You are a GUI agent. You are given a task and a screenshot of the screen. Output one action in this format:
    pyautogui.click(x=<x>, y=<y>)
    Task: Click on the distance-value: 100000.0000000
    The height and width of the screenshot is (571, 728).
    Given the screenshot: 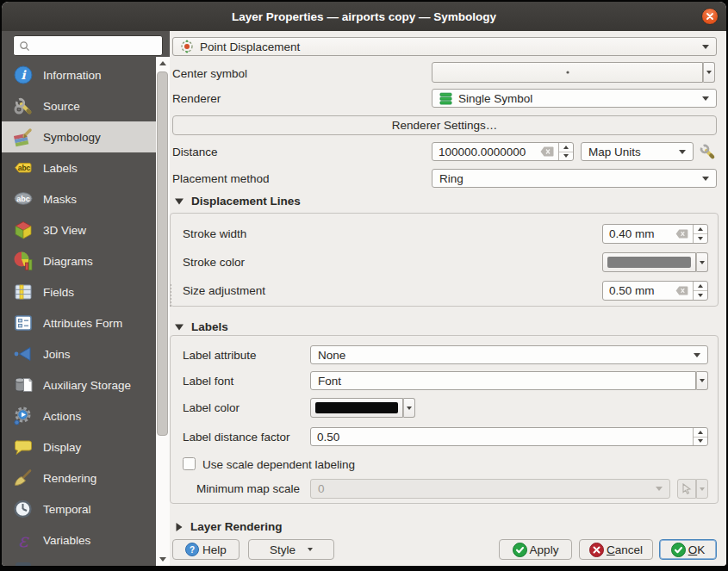 What is the action you would take?
    pyautogui.click(x=486, y=152)
    